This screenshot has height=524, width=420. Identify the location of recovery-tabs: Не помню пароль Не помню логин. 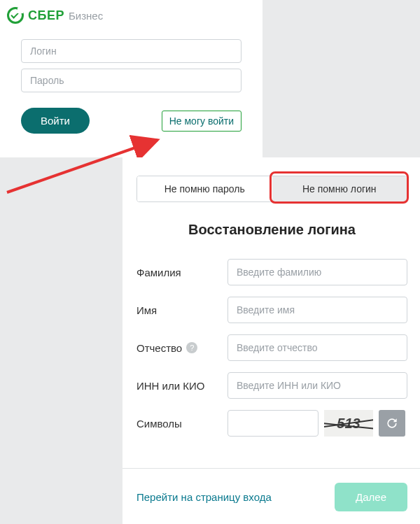
(272, 189).